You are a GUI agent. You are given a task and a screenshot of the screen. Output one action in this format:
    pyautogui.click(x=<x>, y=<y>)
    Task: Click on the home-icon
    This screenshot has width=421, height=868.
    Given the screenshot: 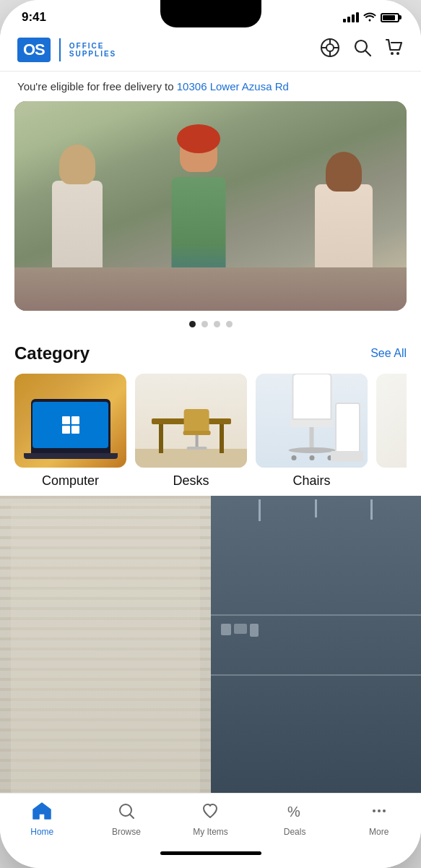 What is the action you would take?
    pyautogui.click(x=42, y=813)
    